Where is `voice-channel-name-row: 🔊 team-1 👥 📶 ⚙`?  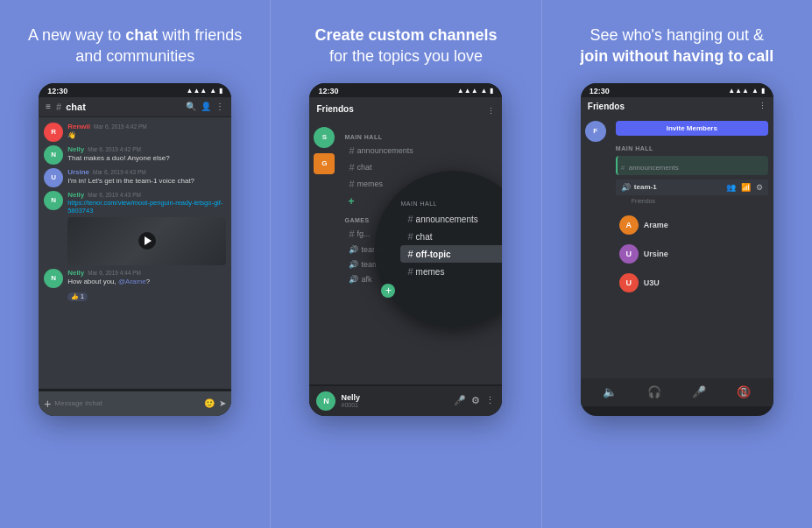
voice-channel-name-row: 🔊 team-1 👥 📶 ⚙ is located at coordinates (692, 187).